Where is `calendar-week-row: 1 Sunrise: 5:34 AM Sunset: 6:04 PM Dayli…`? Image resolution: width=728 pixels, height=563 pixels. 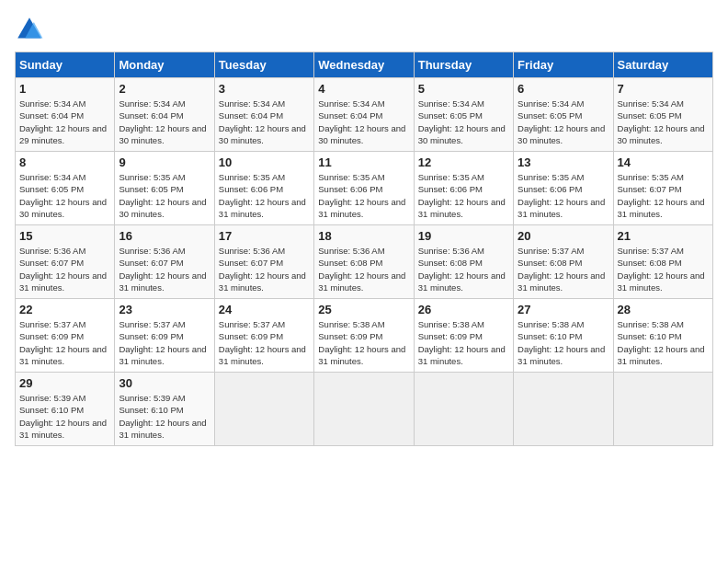
calendar-week-row: 1 Sunrise: 5:34 AM Sunset: 6:04 PM Dayli… is located at coordinates (364, 115).